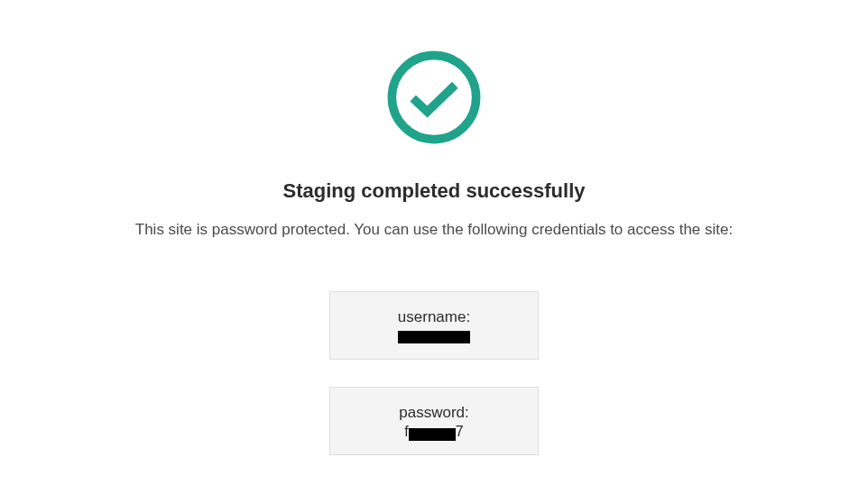 This screenshot has height=494, width=868. I want to click on password-suffix: 7, so click(460, 431).